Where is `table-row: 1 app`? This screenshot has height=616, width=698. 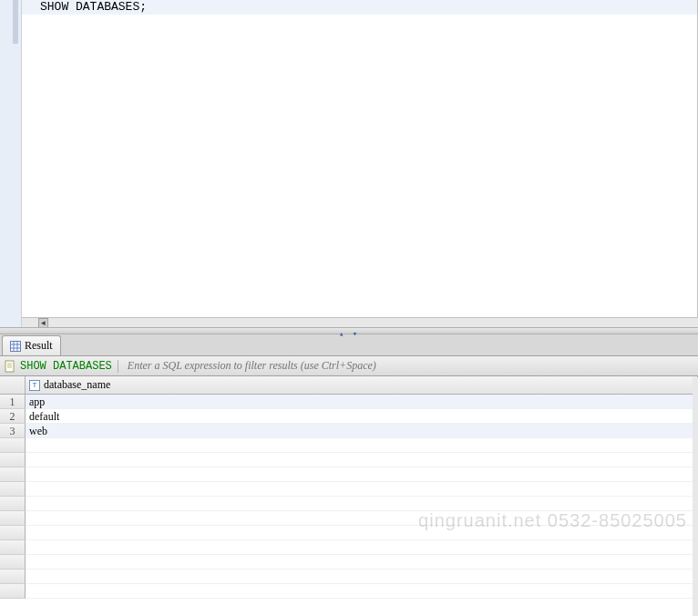 table-row: 1 app is located at coordinates (349, 402).